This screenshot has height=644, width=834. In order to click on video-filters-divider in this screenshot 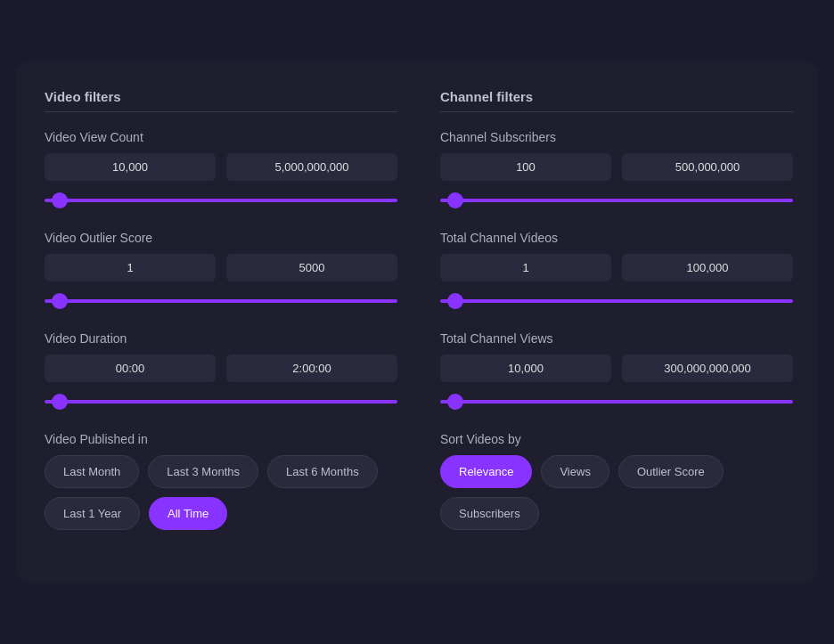, I will do `click(221, 112)`.